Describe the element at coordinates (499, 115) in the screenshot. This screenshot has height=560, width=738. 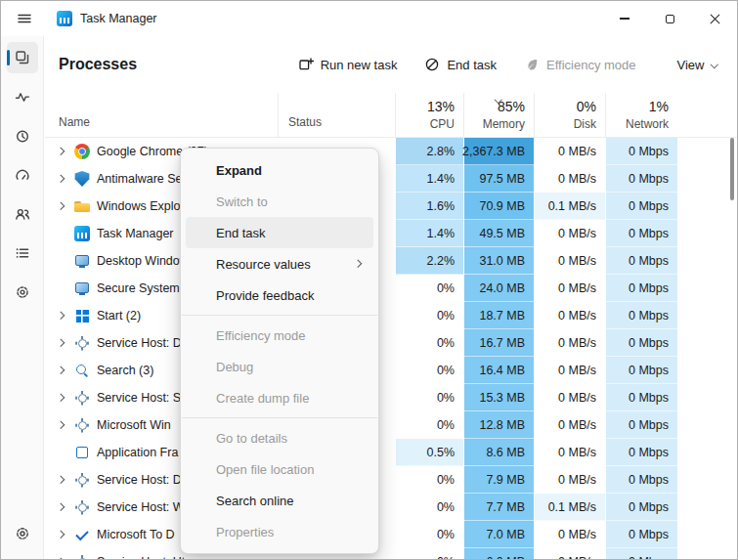
I see `column-header-memory: 85% Memory` at that location.